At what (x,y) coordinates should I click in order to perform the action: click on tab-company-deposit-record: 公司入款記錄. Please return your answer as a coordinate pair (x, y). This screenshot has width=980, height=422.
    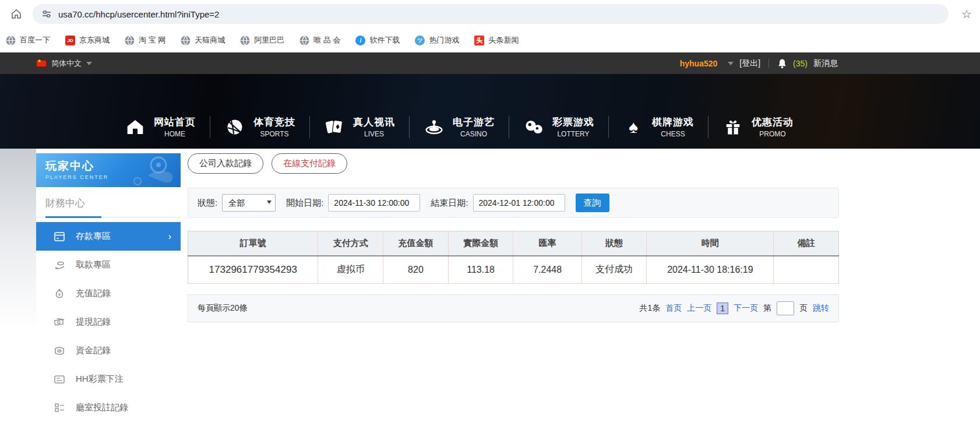
    Looking at the image, I should click on (225, 163).